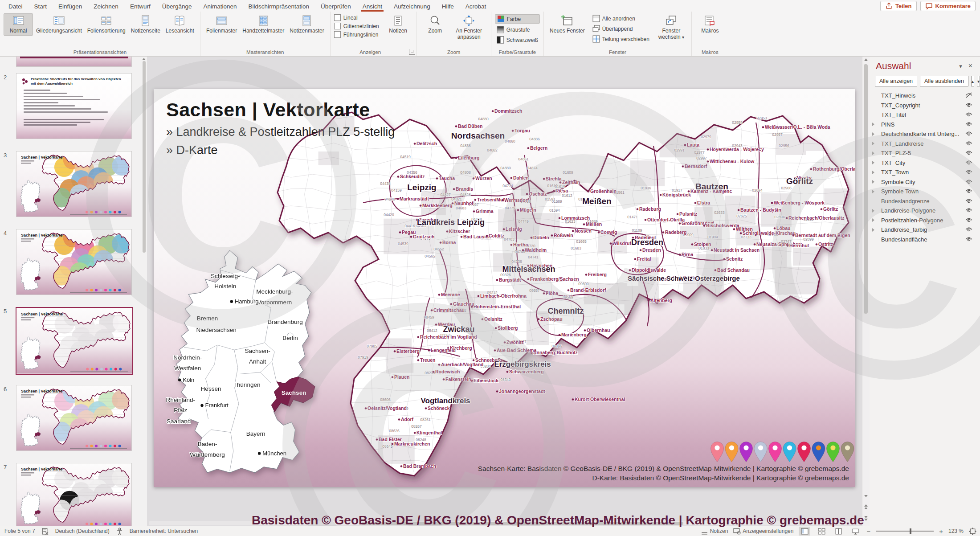  I want to click on selection-item-txt-landkreise: TXT_Landkreise, so click(925, 144).